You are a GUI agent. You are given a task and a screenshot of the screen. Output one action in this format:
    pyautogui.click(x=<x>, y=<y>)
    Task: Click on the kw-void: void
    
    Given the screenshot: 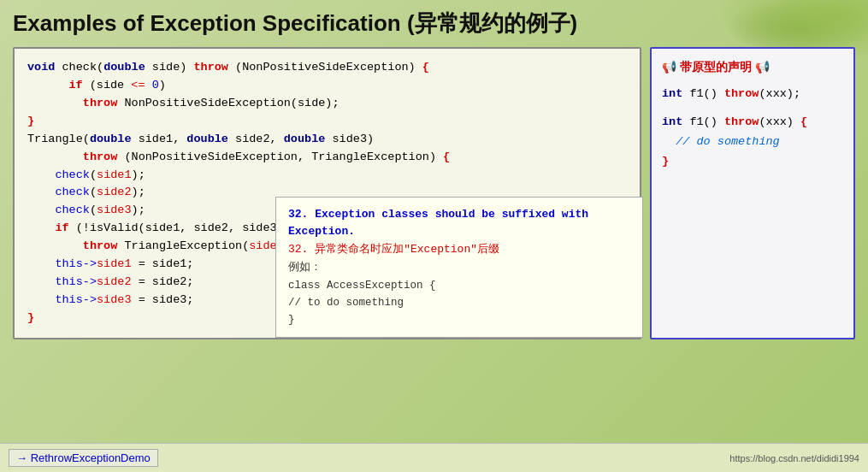 What is the action you would take?
    pyautogui.click(x=41, y=67)
    